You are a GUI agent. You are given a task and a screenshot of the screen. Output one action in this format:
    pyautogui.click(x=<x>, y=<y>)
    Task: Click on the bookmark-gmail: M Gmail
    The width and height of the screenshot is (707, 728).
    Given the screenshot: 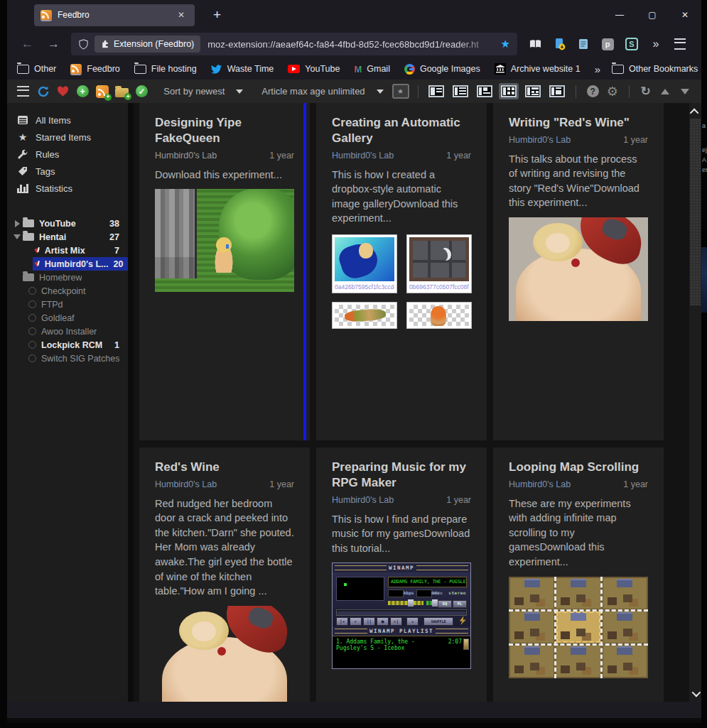 What is the action you would take?
    pyautogui.click(x=372, y=70)
    